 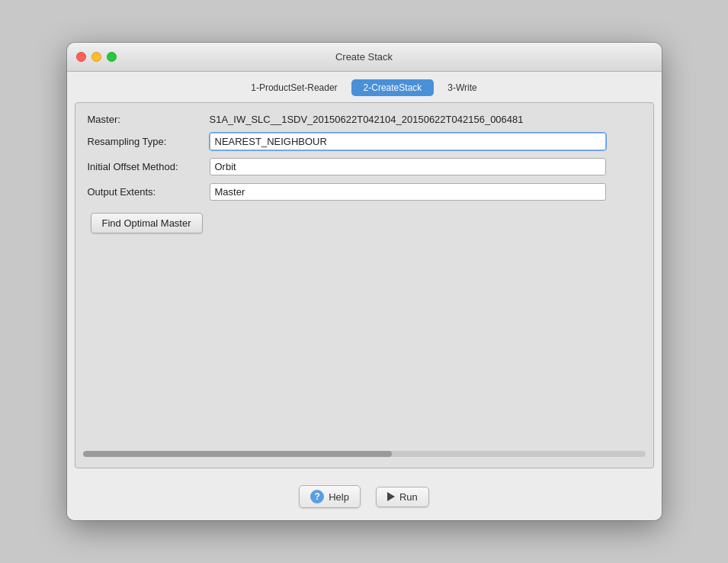 What do you see at coordinates (149, 142) in the screenshot?
I see `resampling-label: Resampling Type:` at bounding box center [149, 142].